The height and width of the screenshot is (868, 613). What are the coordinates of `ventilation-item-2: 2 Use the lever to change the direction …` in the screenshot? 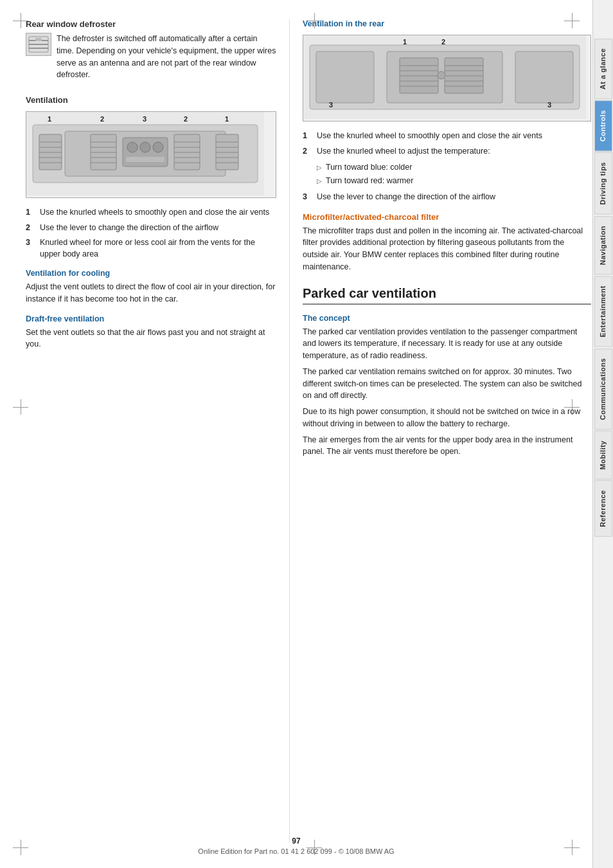 It's located at (151, 228).